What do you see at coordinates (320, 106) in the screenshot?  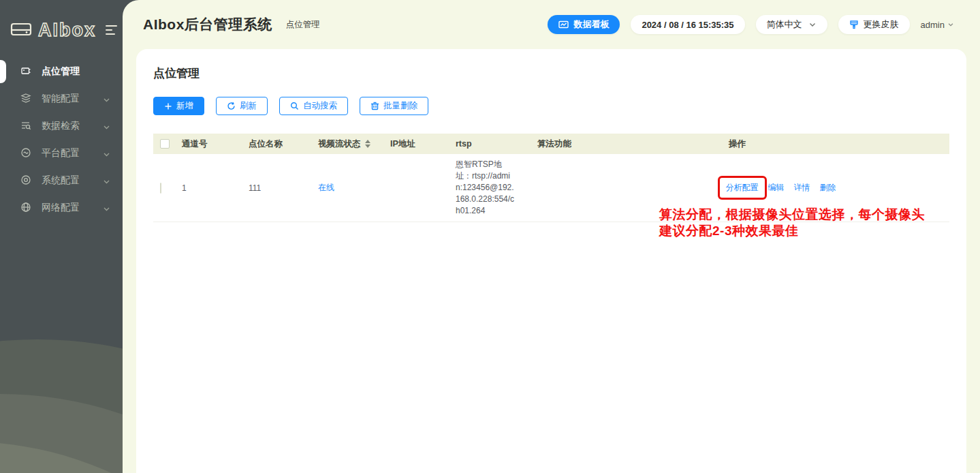 I see `auto-search-button-label: 自动搜索` at bounding box center [320, 106].